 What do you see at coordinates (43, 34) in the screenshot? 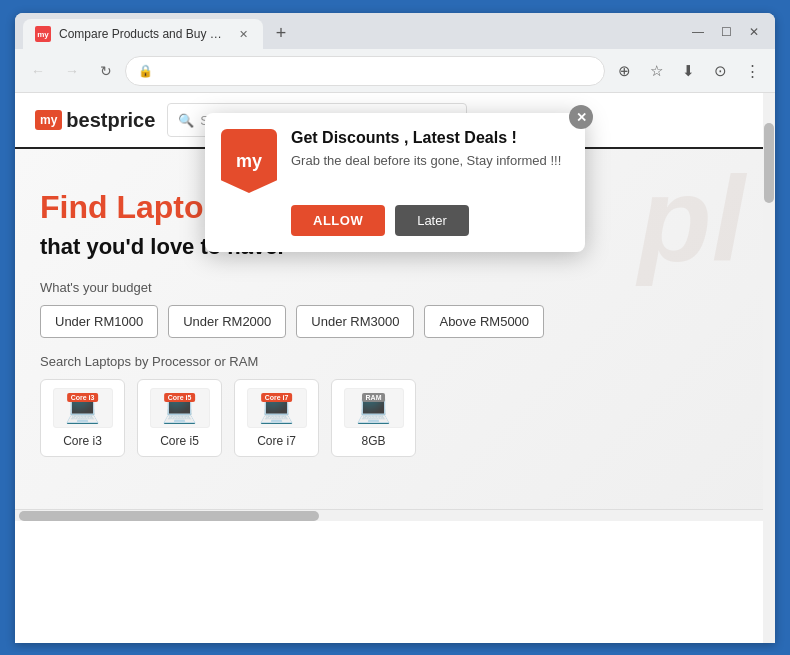
I see `tab-favicon: my` at bounding box center [43, 34].